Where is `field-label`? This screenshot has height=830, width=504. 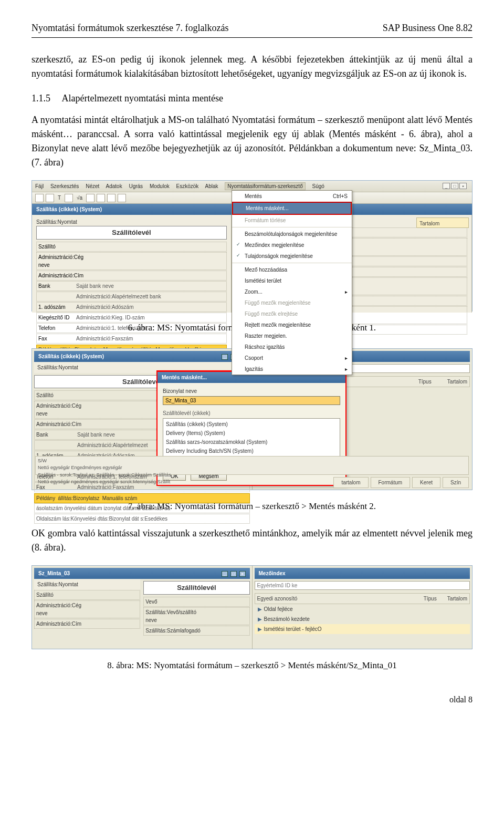
field-label is located at coordinates (56, 296).